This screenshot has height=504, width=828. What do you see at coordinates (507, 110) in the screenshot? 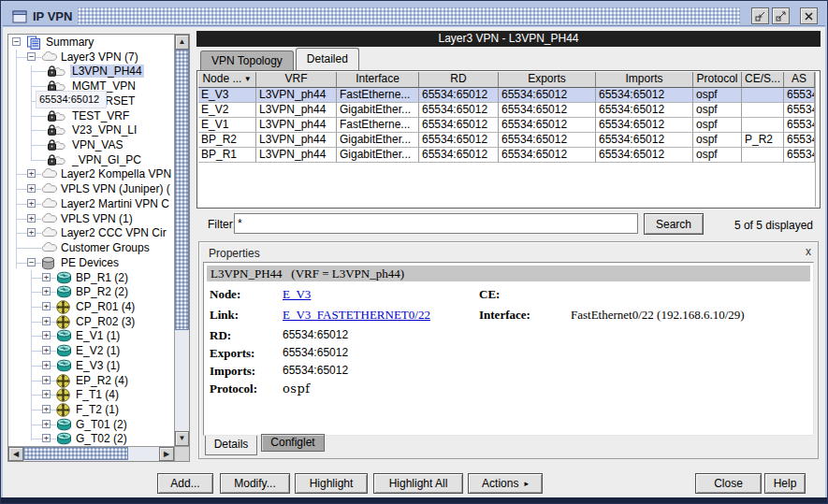
I see `table-row: E_V2L3VPN_ph44GigabitEther...65534:65012…` at bounding box center [507, 110].